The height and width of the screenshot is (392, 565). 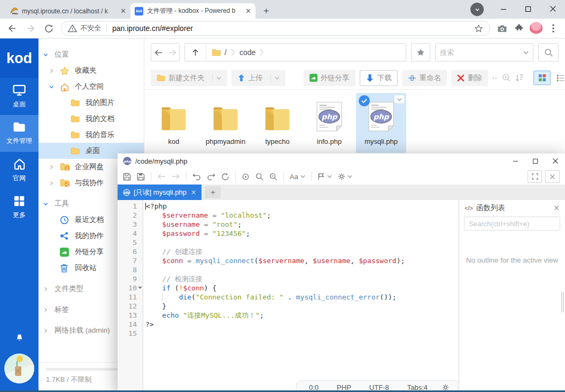 What do you see at coordinates (555, 161) in the screenshot?
I see `editor-close-button` at bounding box center [555, 161].